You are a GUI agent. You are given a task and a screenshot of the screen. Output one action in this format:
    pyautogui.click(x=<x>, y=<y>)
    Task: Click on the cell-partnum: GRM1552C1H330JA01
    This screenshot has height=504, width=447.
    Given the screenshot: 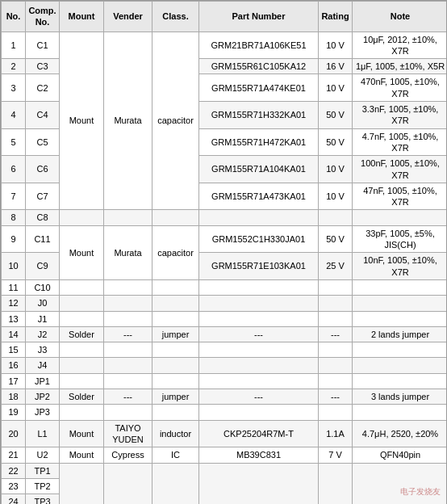 What is the action you would take?
    pyautogui.click(x=259, y=239)
    